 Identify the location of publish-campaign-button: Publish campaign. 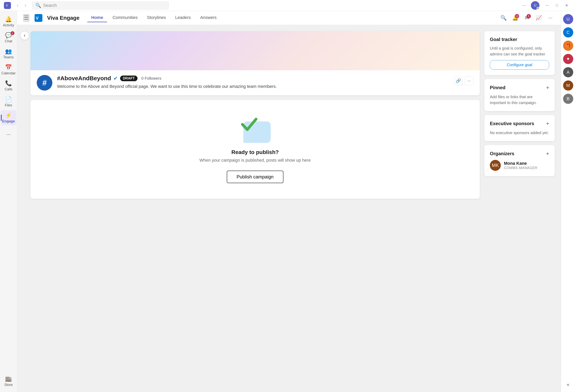
(255, 177).